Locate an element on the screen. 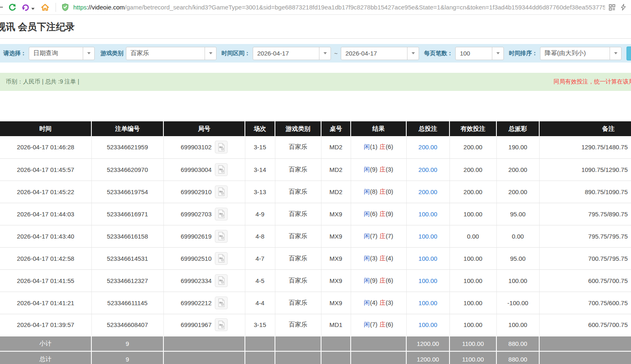  cell-bet-id: 523346621959 is located at coordinates (128, 147).